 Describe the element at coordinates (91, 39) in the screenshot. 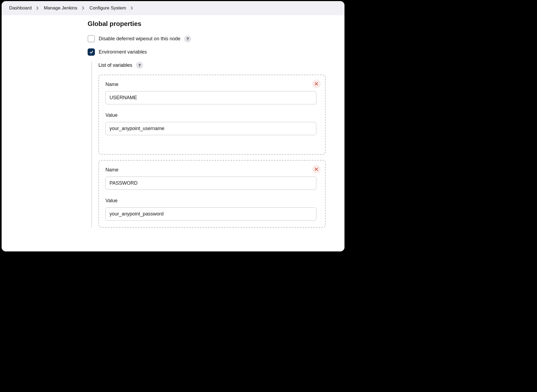

I see `disable-wipeout-checkbox` at that location.